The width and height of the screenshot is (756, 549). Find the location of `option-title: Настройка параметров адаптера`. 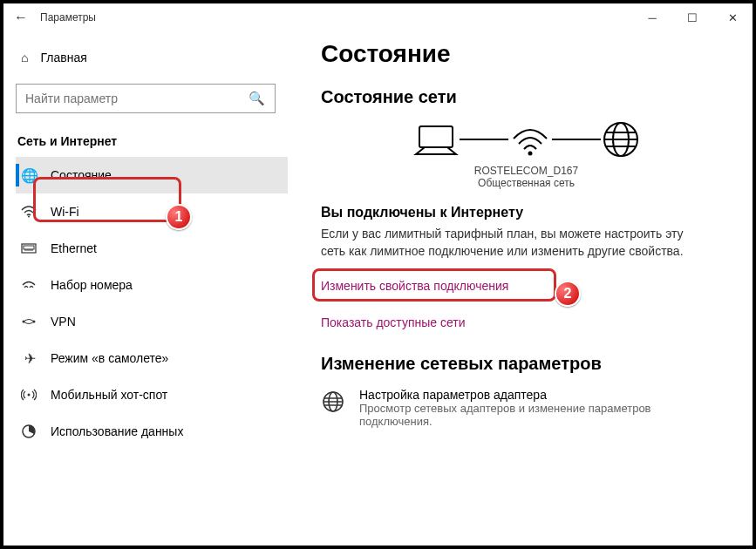

option-title: Настройка параметров адаптера is located at coordinates (542, 395).